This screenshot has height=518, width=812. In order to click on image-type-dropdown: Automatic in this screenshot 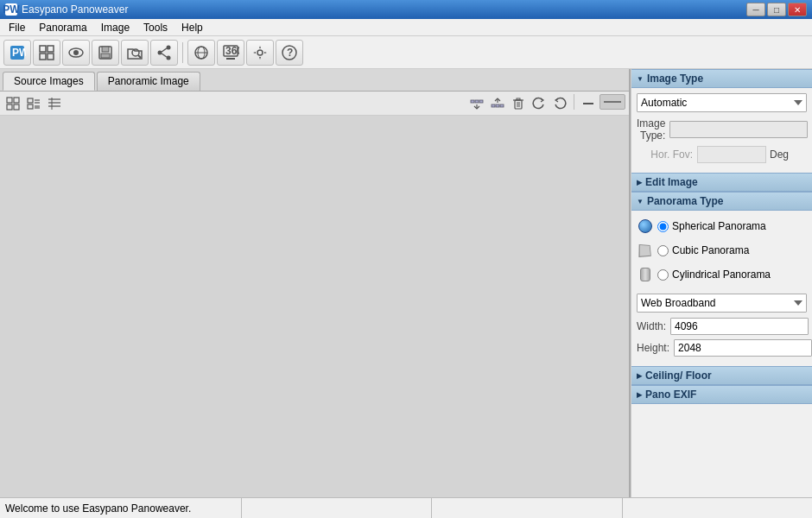, I will do `click(722, 103)`.